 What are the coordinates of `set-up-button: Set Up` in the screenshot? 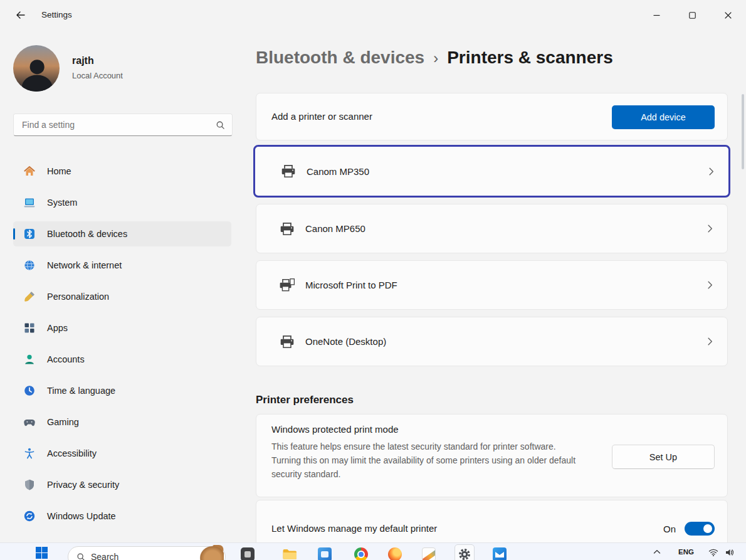 It's located at (663, 457).